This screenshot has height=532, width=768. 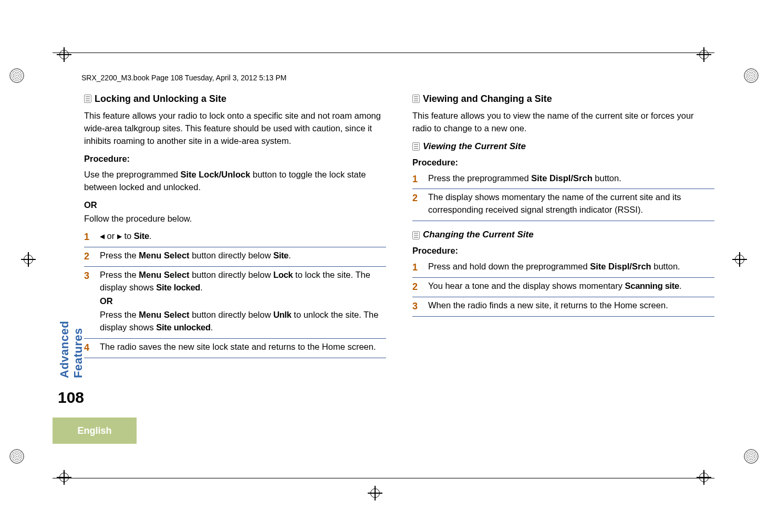 What do you see at coordinates (563, 147) in the screenshot?
I see `subheading-view-current: Viewing the Current Site` at bounding box center [563, 147].